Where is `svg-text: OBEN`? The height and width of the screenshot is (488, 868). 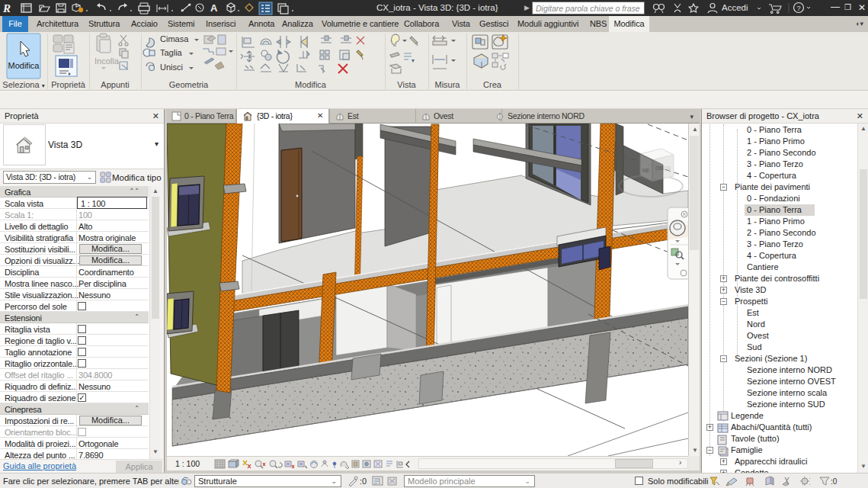 svg-text: OBEN is located at coordinates (663, 168).